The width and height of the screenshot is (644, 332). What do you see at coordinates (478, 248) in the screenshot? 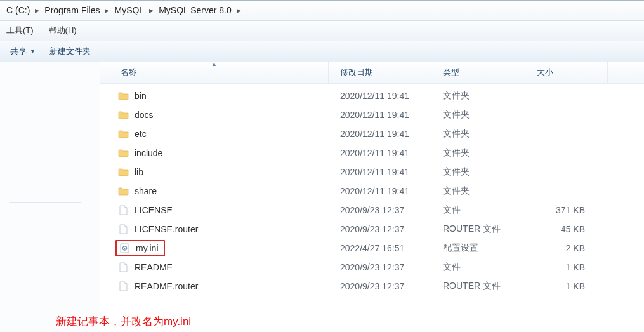
I see `file-type: 配置设置` at bounding box center [478, 248].